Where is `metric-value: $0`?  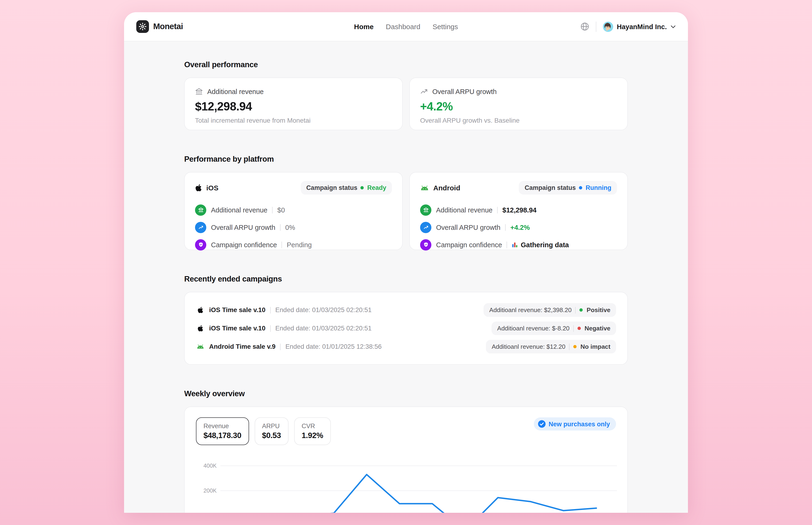 metric-value: $0 is located at coordinates (281, 210).